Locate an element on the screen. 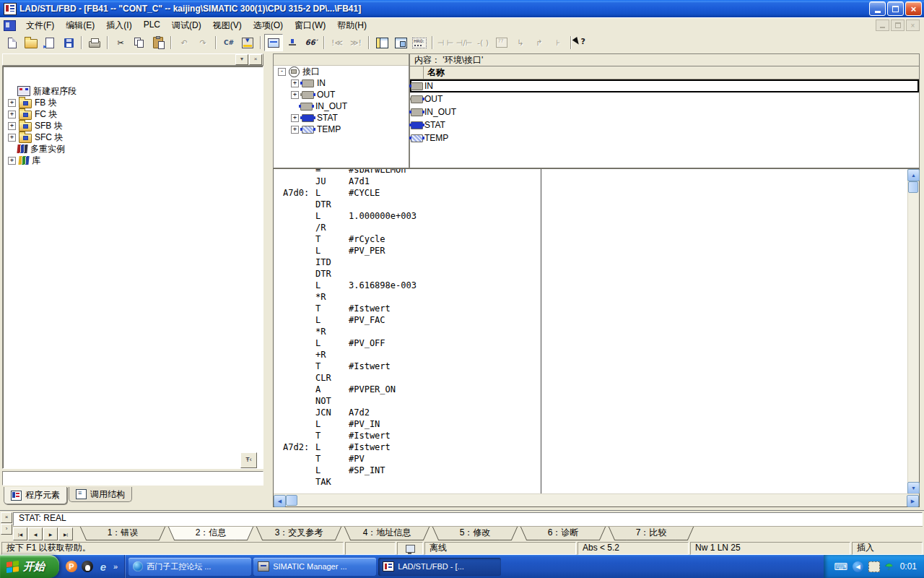  tab-scroll-button: |◀ is located at coordinates (20, 534).